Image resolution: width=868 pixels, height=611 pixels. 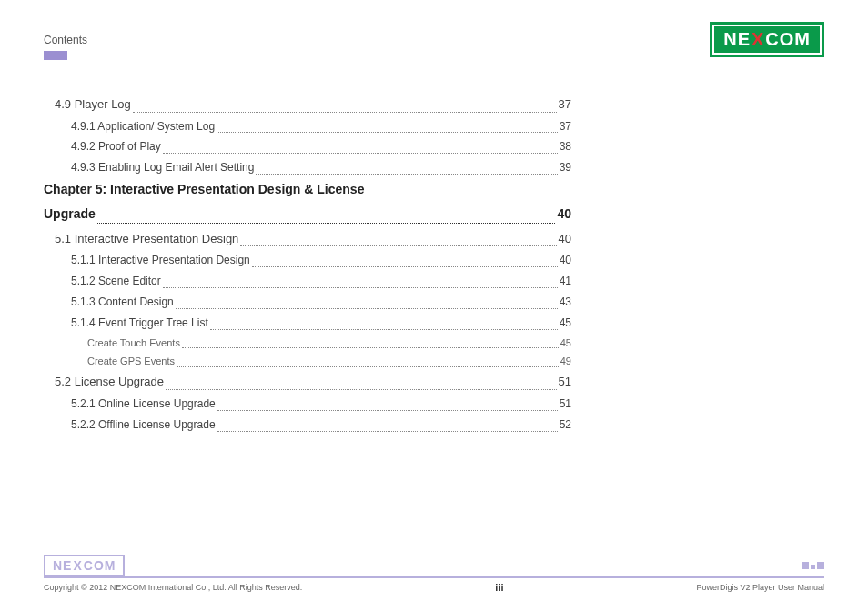 What do you see at coordinates (77, 566) in the screenshot?
I see `footer-logo-x: X` at bounding box center [77, 566].